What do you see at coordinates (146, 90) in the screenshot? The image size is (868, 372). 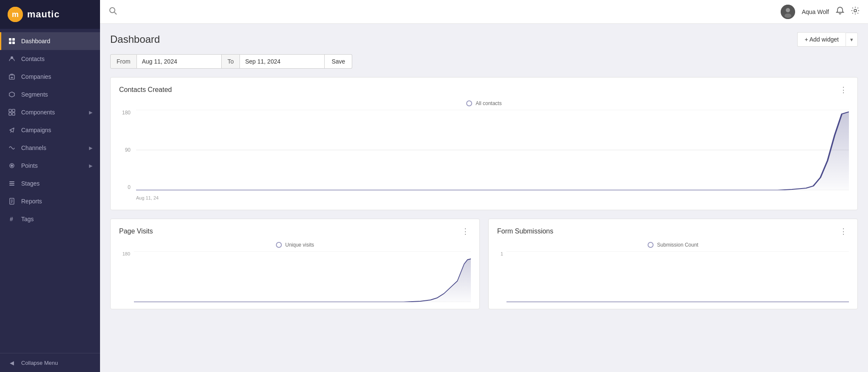 I see `contacts-created-title: Contacts Created` at bounding box center [146, 90].